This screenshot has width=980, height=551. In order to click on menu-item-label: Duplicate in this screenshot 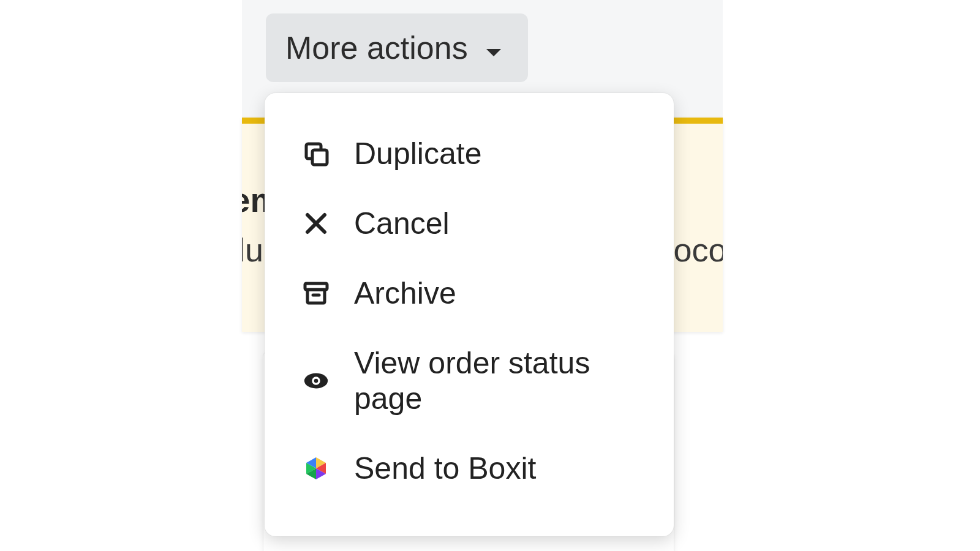, I will do `click(418, 154)`.